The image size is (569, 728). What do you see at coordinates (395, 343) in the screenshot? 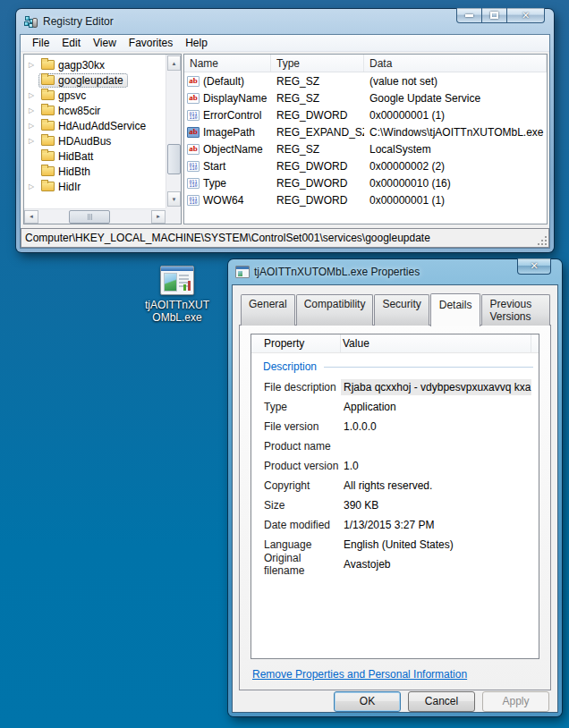
I see `details-column-headers: Property Value` at bounding box center [395, 343].